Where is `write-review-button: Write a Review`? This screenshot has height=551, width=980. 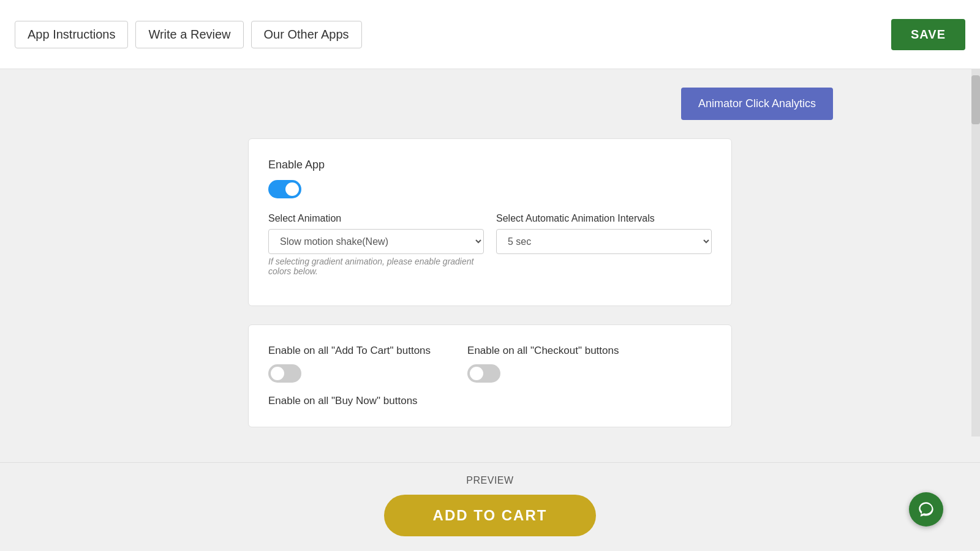
write-review-button: Write a Review is located at coordinates (189, 34).